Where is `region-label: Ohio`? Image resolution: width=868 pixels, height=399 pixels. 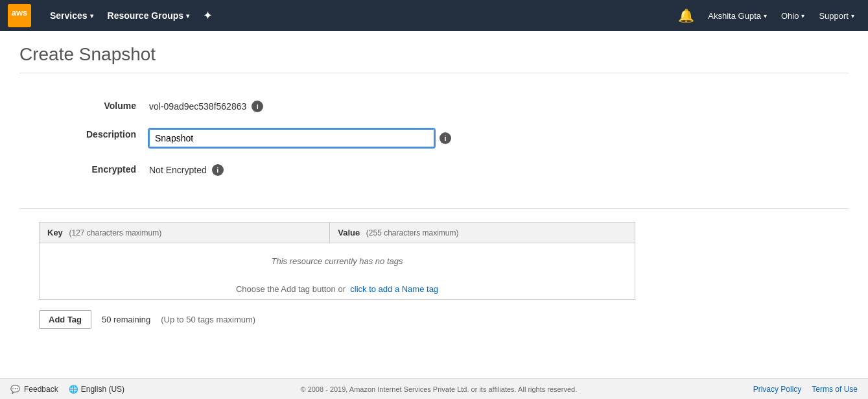
region-label: Ohio is located at coordinates (790, 16).